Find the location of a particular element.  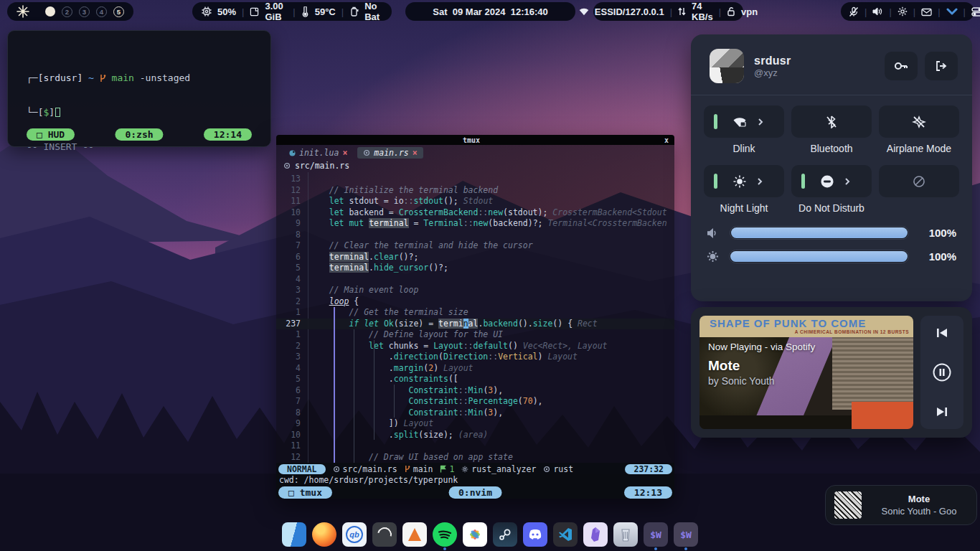

mail-icon is located at coordinates (927, 11).